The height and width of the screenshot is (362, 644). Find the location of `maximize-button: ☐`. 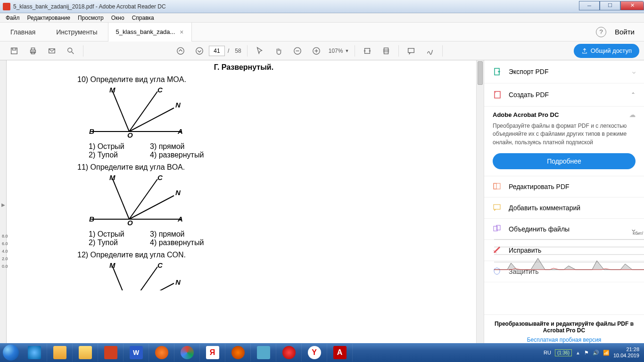

maximize-button: ☐ is located at coordinates (610, 6).